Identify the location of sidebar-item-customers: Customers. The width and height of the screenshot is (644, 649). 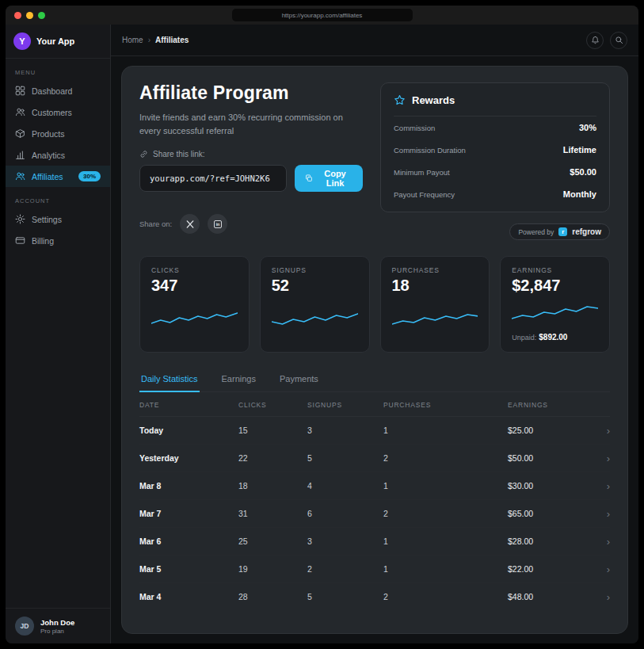
(58, 113).